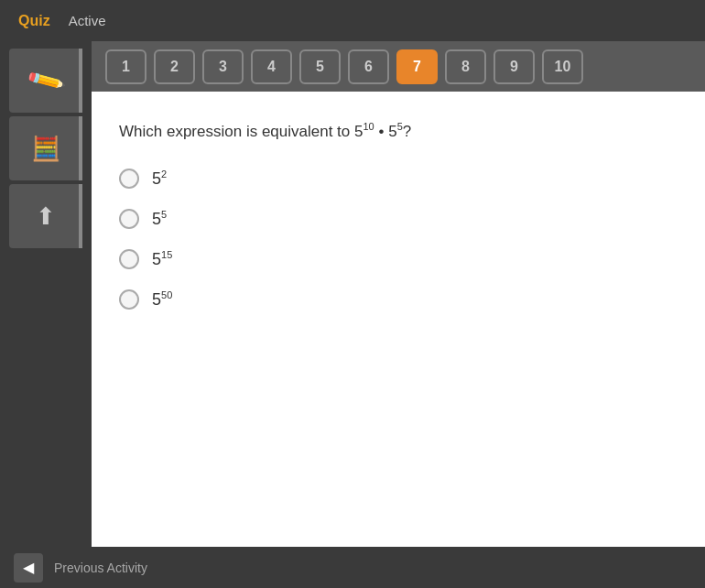 This screenshot has height=588, width=705. I want to click on radio-a, so click(129, 179).